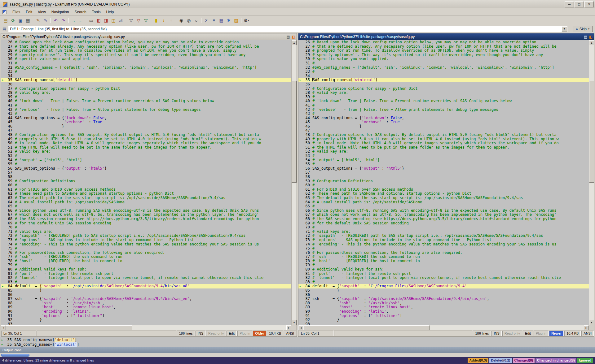 The height and width of the screenshot is (364, 595). Describe the element at coordinates (146, 80) in the screenshot. I see `code-line-35: ►35SAS_config_names=['default']` at that location.